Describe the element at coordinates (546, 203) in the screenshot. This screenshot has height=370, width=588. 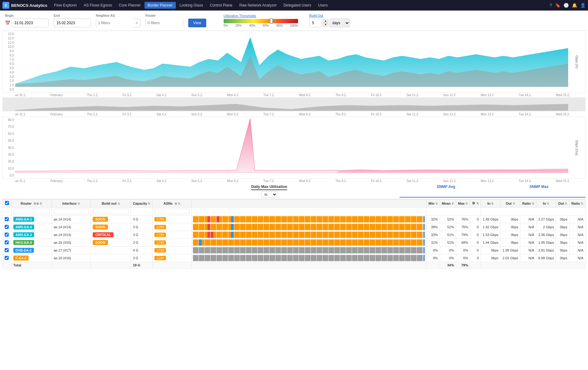
I see `th-snmp-max-in: In ⇅` at that location.